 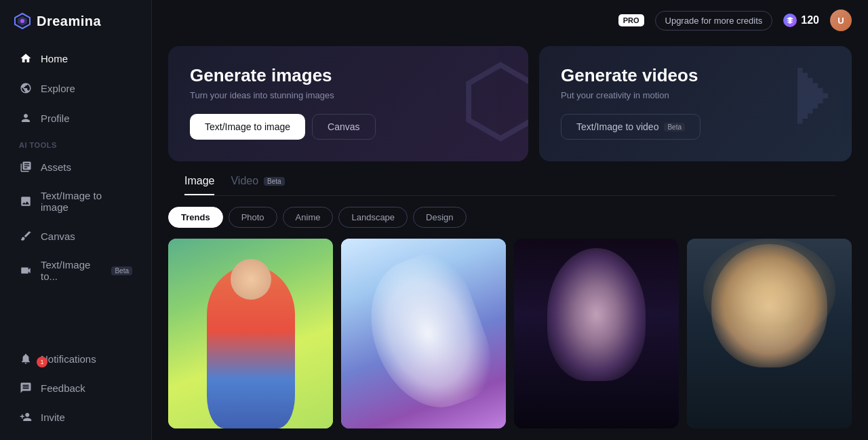 What do you see at coordinates (58, 88) in the screenshot?
I see `sidebar-item-explore-label: Explore` at bounding box center [58, 88].